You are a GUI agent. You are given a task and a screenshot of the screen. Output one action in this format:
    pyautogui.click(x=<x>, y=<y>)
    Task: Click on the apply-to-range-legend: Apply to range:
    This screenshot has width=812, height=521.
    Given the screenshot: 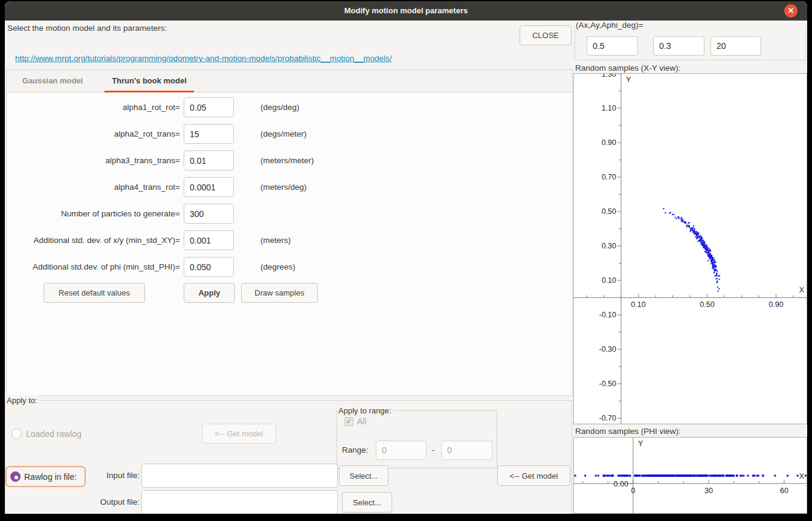 What is the action you would take?
    pyautogui.click(x=365, y=411)
    